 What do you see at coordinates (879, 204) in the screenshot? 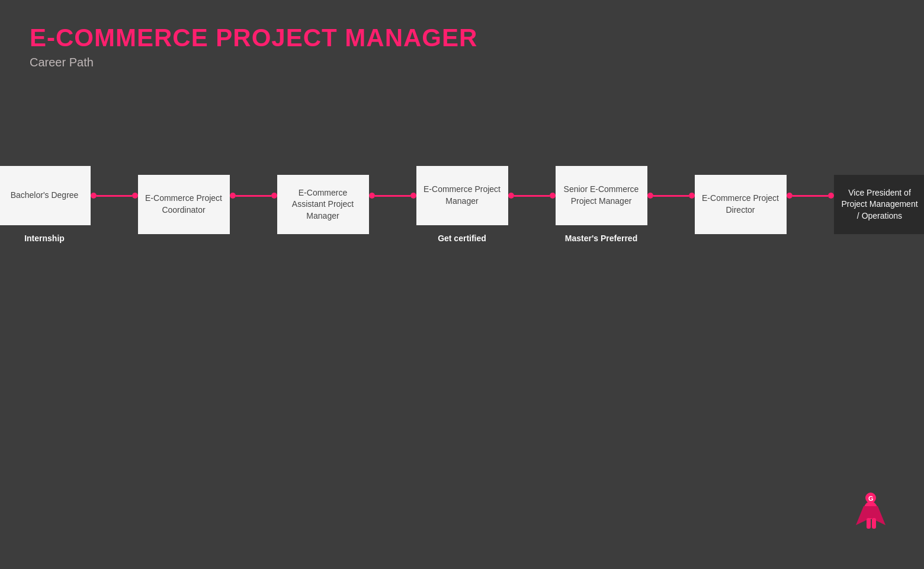
I see `step-box-vp: Vice President of Project Management / O…` at bounding box center [879, 204].